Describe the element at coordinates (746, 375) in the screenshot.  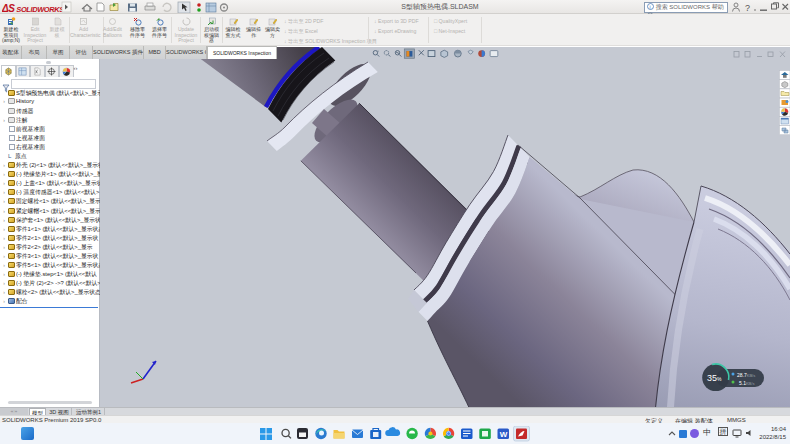
I see `svg-text: 28.7KB/s` at that location.